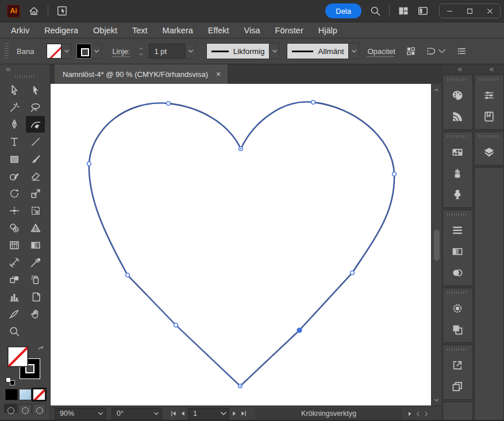  Describe the element at coordinates (426, 414) in the screenshot. I see `angle-right-icon` at that location.